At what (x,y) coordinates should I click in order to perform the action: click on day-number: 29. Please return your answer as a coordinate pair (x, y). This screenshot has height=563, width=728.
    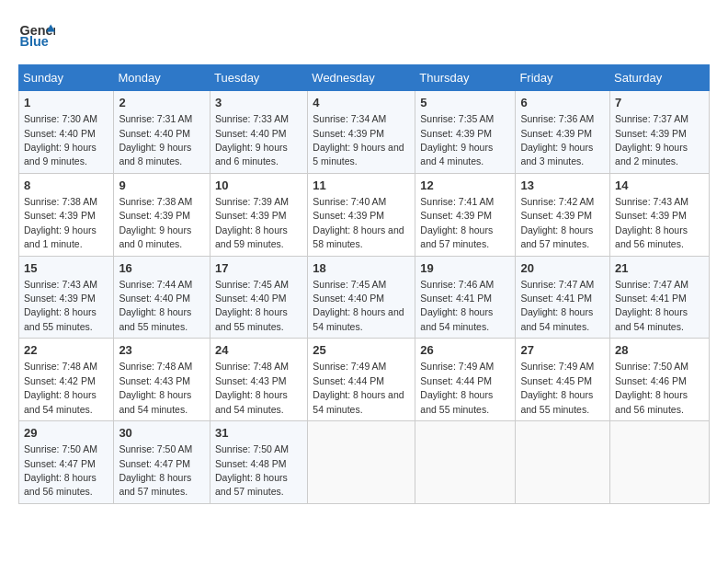
    Looking at the image, I should click on (66, 433).